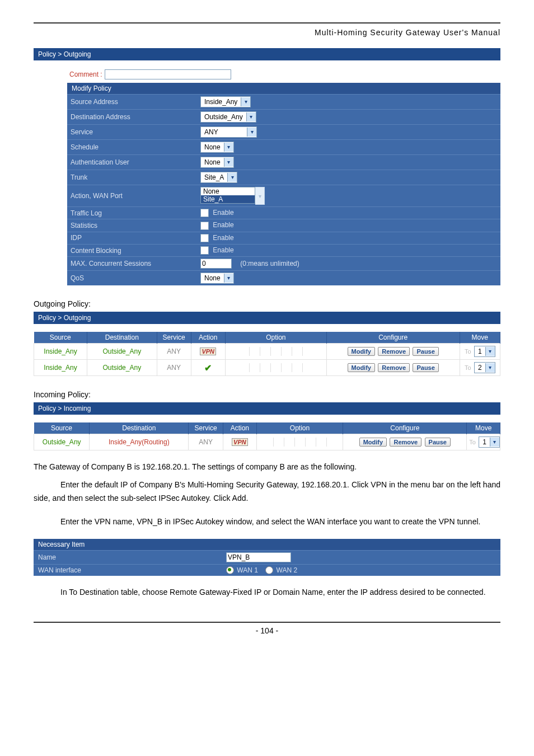 The height and width of the screenshot is (756, 534). What do you see at coordinates (216, 264) in the screenshot?
I see `max-sessions-input` at bounding box center [216, 264].